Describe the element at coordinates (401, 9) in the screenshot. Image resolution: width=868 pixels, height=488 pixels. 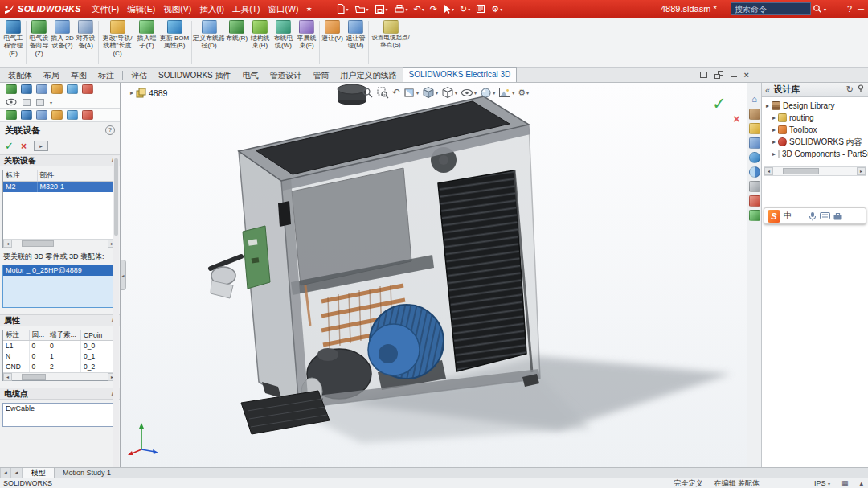
I see `print-icon: ▾` at that location.